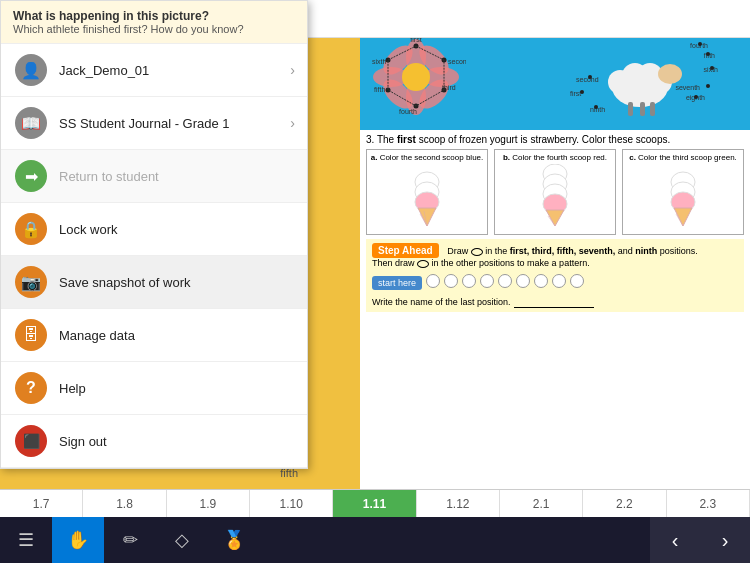  I want to click on svg-text: first, so click(576, 94).